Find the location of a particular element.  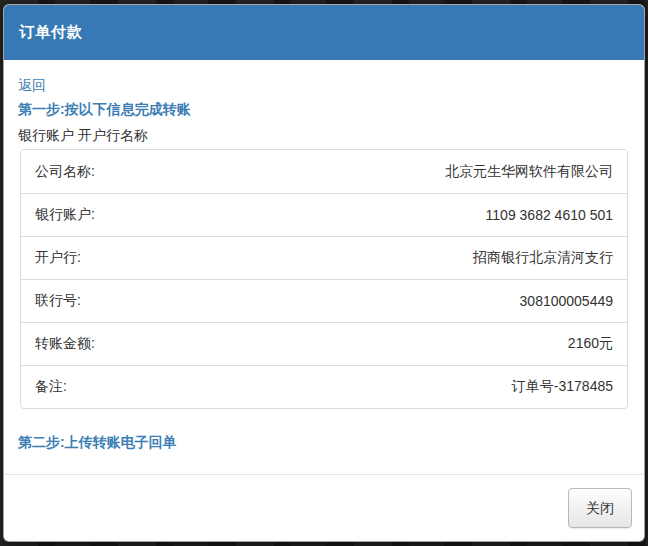

back-link: 返回 is located at coordinates (32, 85).